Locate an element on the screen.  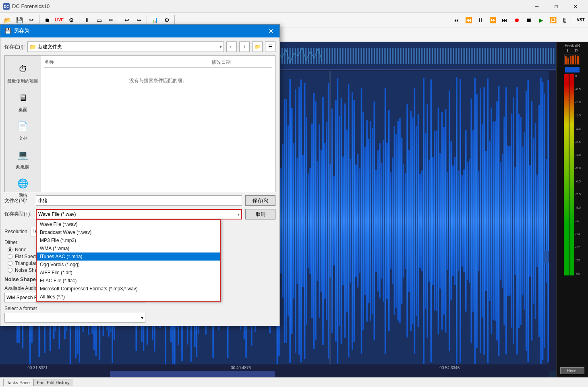
dropdown-item-ms: Microsoft Compressed Formats (*.mp3,*.wa… is located at coordinates (128, 289).